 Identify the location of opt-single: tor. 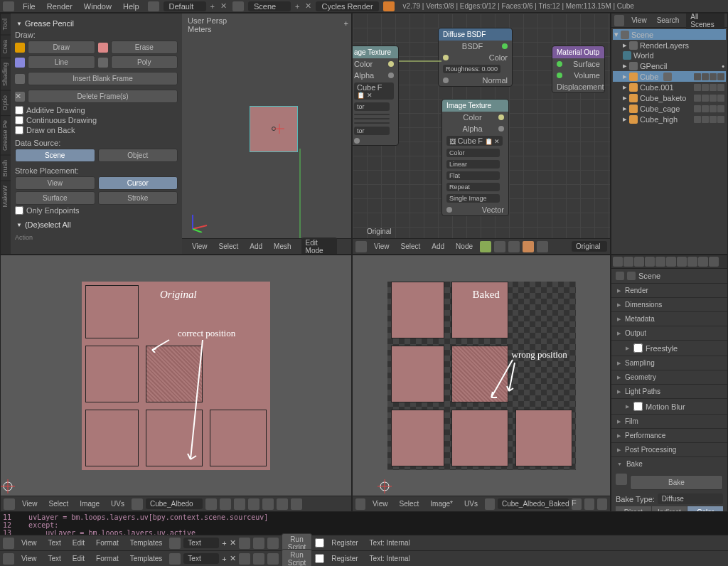
(372, 131).